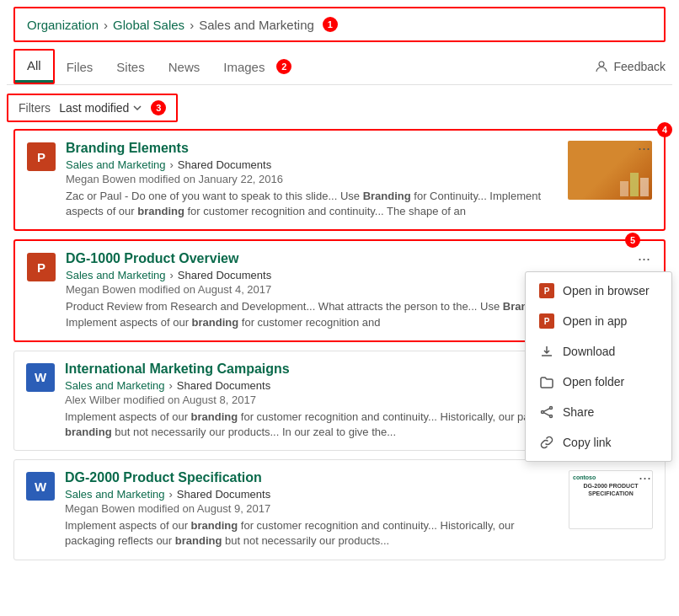  Describe the element at coordinates (106, 25) in the screenshot. I see `breadcrumb-sep1: ›` at that location.